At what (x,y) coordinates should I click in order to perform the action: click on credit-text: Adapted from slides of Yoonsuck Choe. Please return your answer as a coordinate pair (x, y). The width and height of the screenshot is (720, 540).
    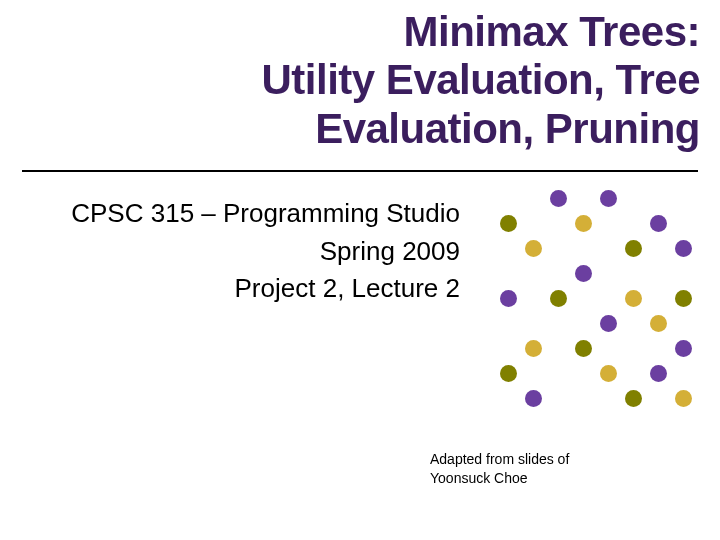
    Looking at the image, I should click on (530, 469).